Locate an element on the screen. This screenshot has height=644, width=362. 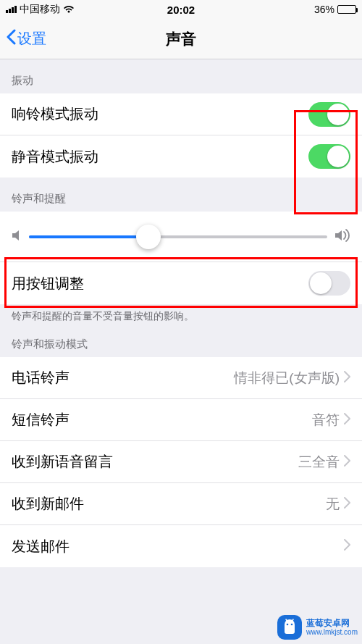
watermark-url: www.lmkjst.com is located at coordinates (332, 632).